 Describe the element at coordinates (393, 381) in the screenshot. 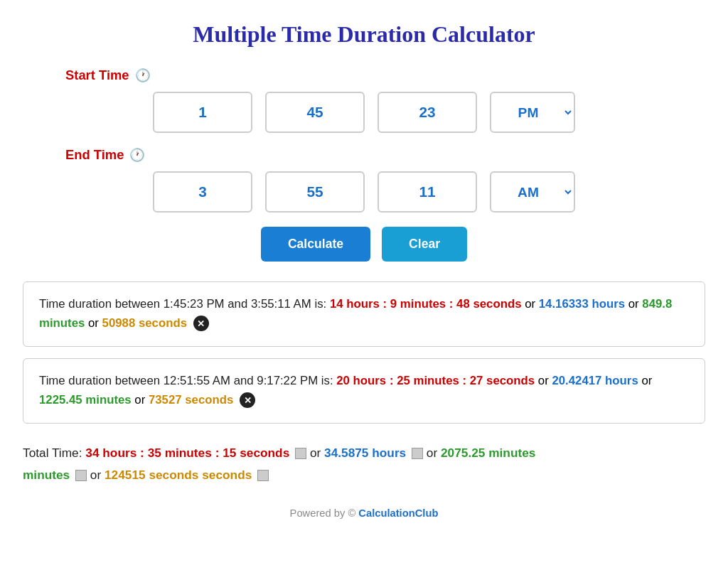

I see `result-2-colon1: :` at that location.